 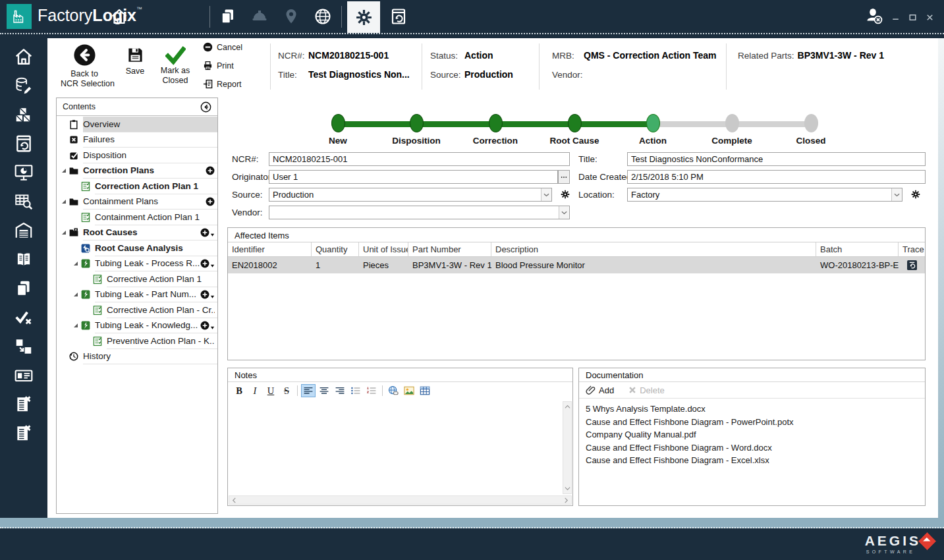 What do you see at coordinates (308, 391) in the screenshot?
I see `align-left-button` at bounding box center [308, 391].